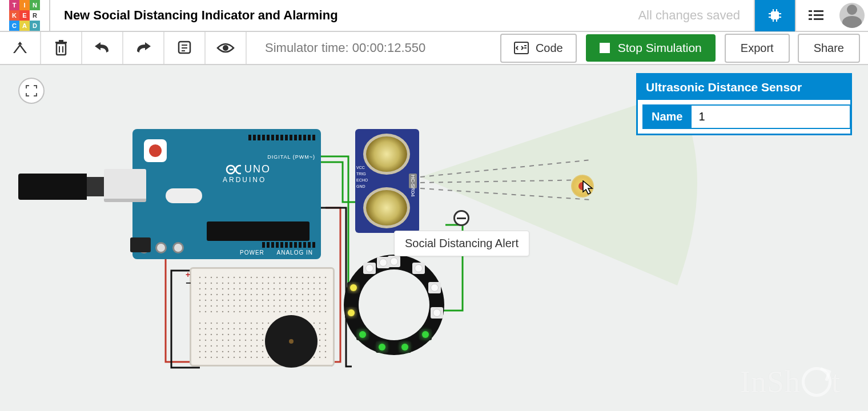 The height and width of the screenshot is (411, 868). What do you see at coordinates (25, 5) in the screenshot?
I see `logo-letter: I` at bounding box center [25, 5].